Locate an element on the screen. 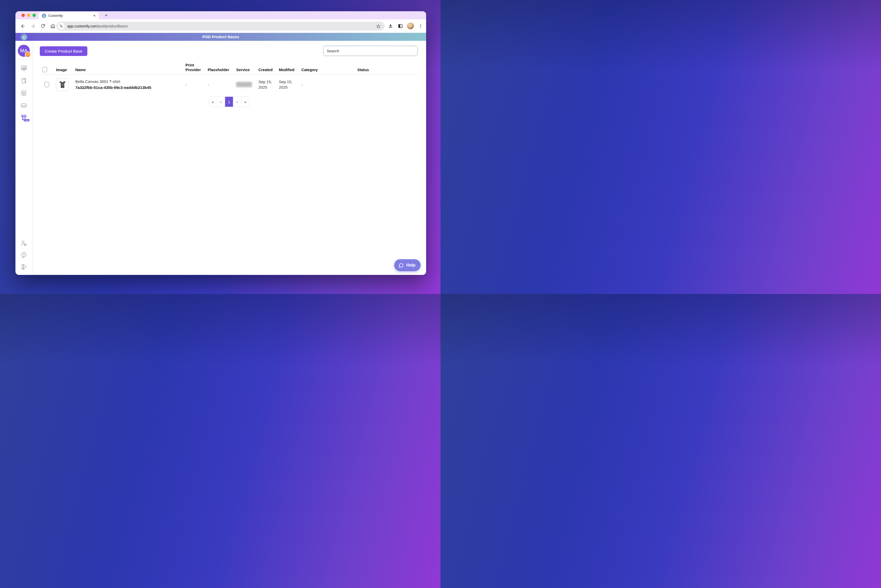 The image size is (881, 588). account-avatar: MA CA is located at coordinates (24, 51).